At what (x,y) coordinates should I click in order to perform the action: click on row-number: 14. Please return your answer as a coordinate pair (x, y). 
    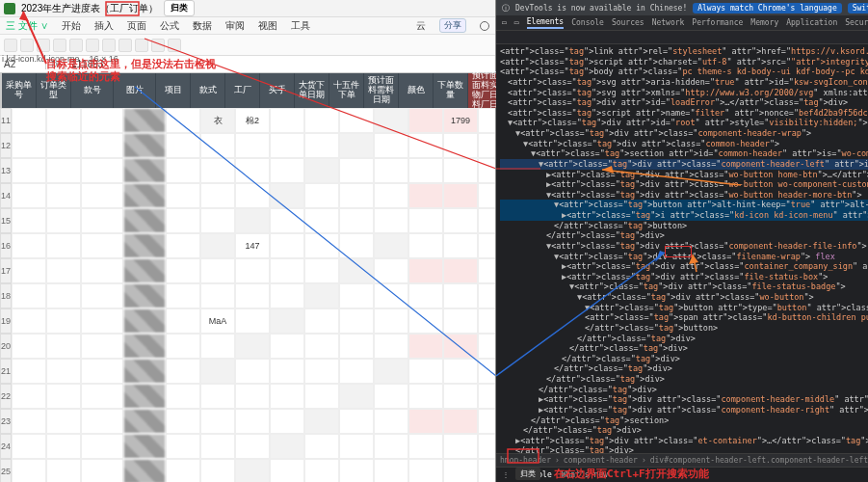
    Looking at the image, I should click on (6, 196).